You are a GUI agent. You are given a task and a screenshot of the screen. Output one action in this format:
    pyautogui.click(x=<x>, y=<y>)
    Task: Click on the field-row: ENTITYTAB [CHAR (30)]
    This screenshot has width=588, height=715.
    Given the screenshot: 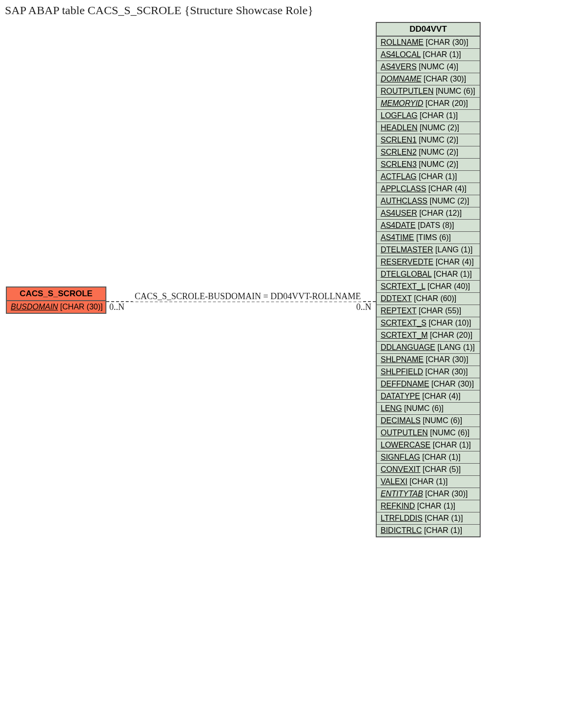 What is the action you would take?
    pyautogui.click(x=428, y=494)
    